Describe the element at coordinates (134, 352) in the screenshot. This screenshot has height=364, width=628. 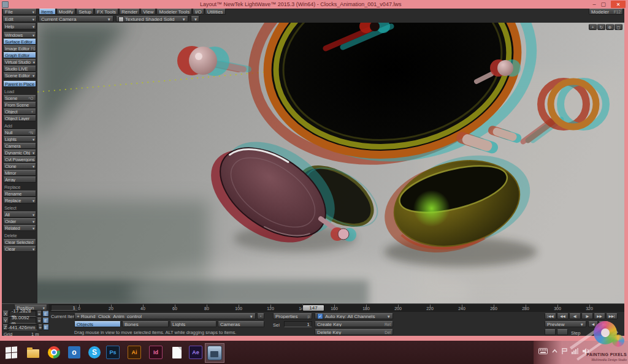
I see `taskbar-illustrator: Ai` at that location.